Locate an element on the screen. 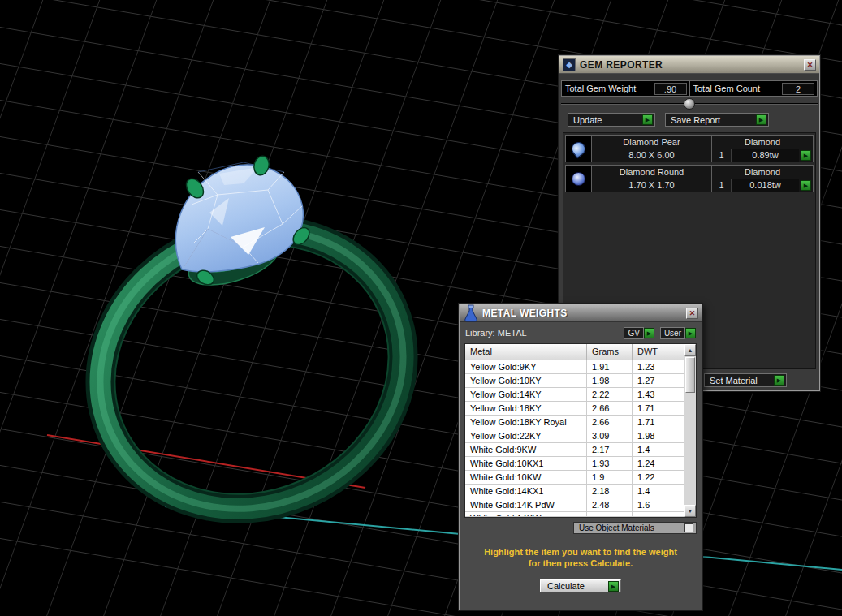 The image size is (842, 616). metal-cell: White Gold:10KW is located at coordinates (526, 477).